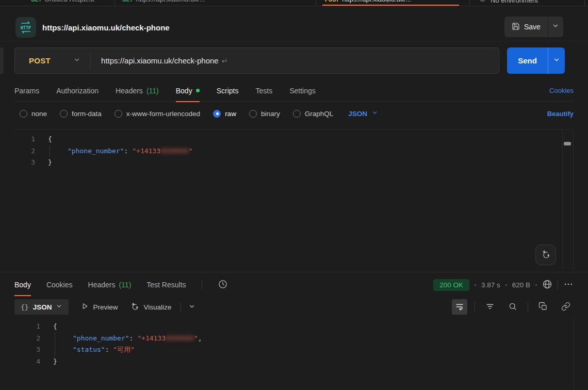  Describe the element at coordinates (536, 61) in the screenshot. I see `send-button-group: Send` at that location.